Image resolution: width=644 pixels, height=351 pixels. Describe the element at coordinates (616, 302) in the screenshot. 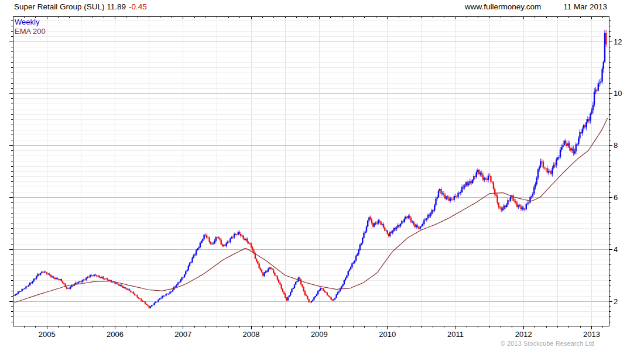

I see `y-axis-price-label: 2` at that location.